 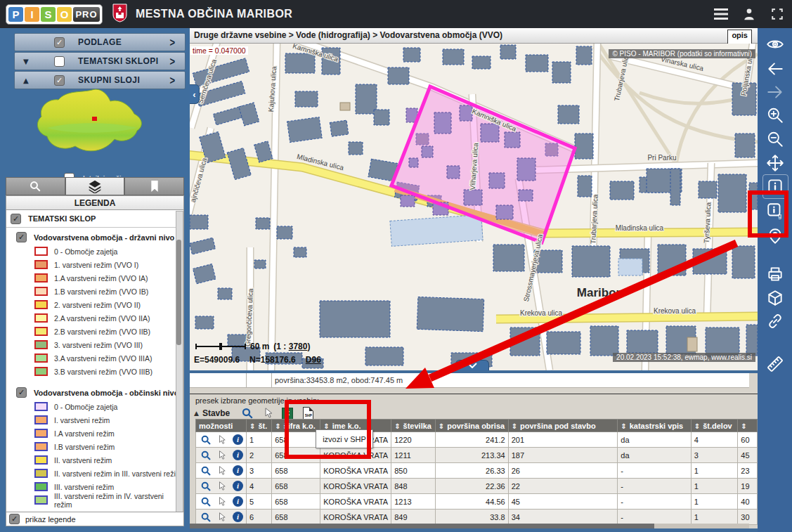 What do you see at coordinates (298, 346) in the screenshot?
I see `scale-ratio-link: 3780` at bounding box center [298, 346].